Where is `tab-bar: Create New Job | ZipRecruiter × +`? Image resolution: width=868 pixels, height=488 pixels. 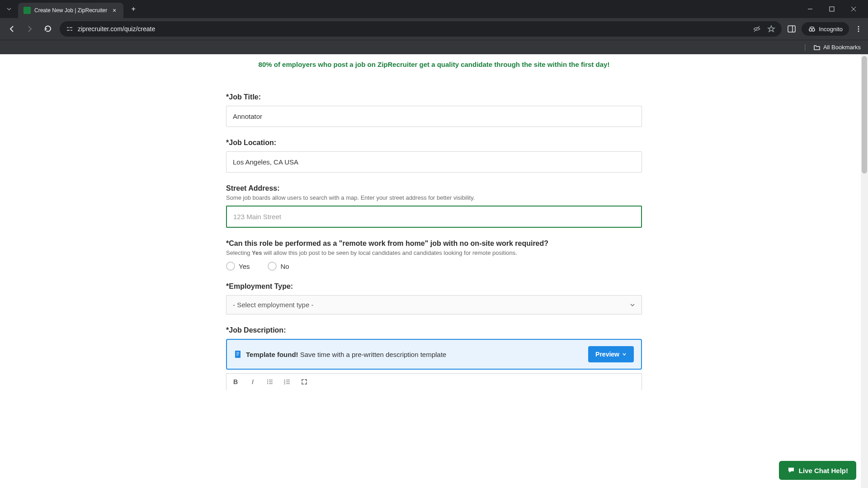
tab-bar: Create New Job | ZipRecruiter × + is located at coordinates (434, 9).